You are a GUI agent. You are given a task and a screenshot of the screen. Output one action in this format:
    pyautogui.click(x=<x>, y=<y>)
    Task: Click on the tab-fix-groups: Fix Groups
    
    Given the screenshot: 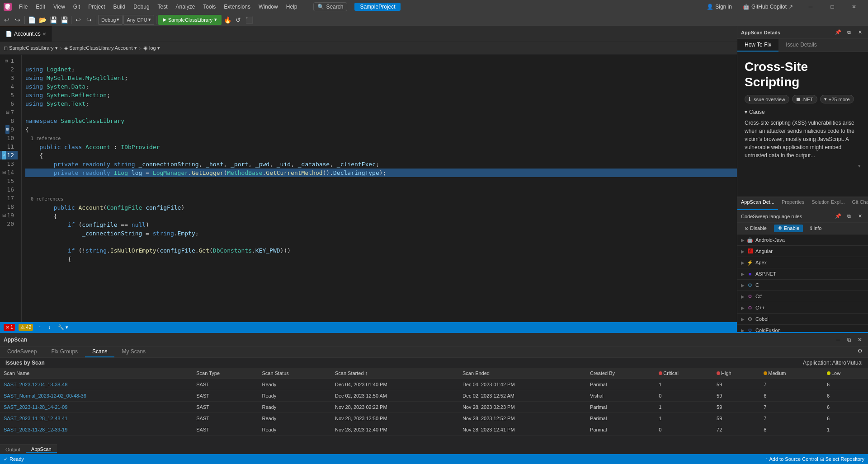 What is the action you would take?
    pyautogui.click(x=64, y=352)
    